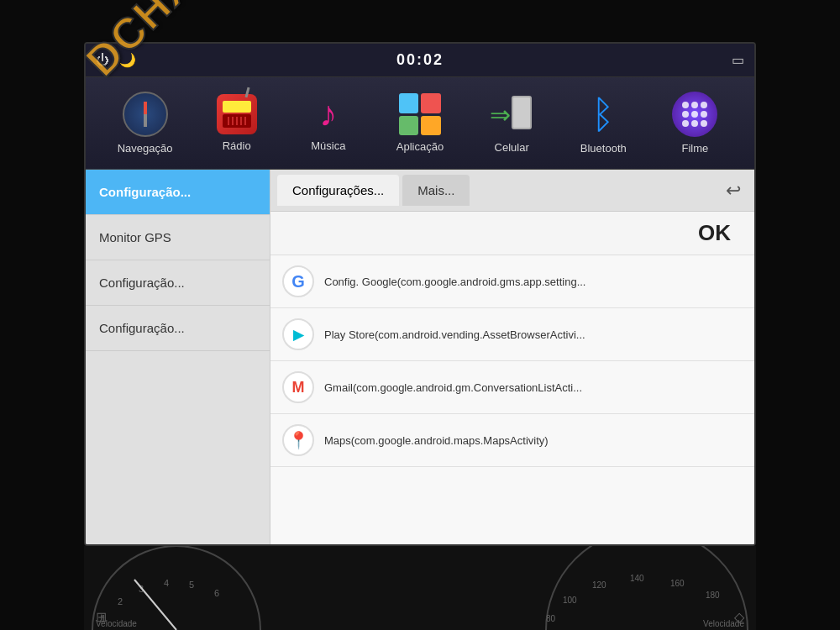 The image size is (840, 630). What do you see at coordinates (512, 123) in the screenshot?
I see `nav-item-celular: ⇒ Celular` at bounding box center [512, 123].